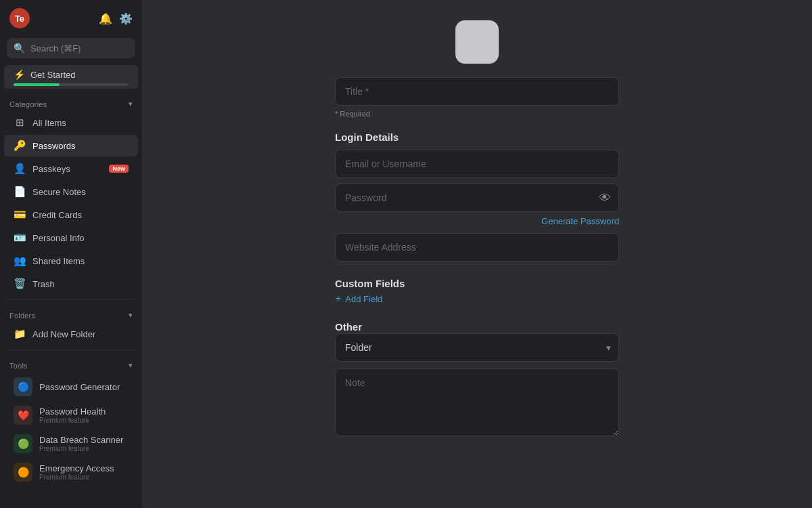 The width and height of the screenshot is (812, 508). Describe the element at coordinates (71, 472) in the screenshot. I see `tool-item-emergency-access: 🟠 Emergency Access Premium feature` at that location.